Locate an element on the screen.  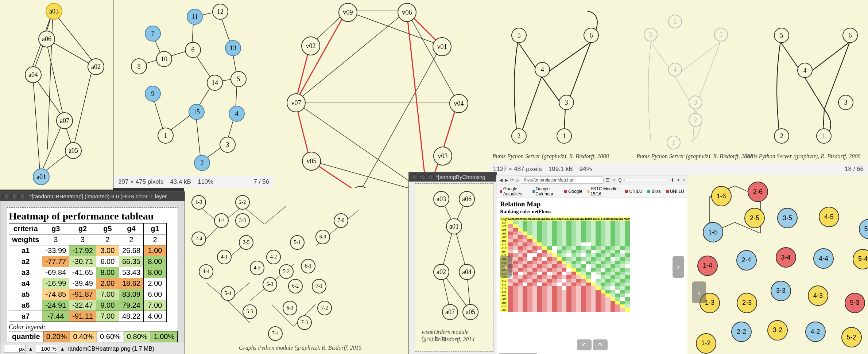
heatmap-status: ▴ ▴ randomCBHeatmap.png (1.7 MB) is located at coordinates (93, 349).